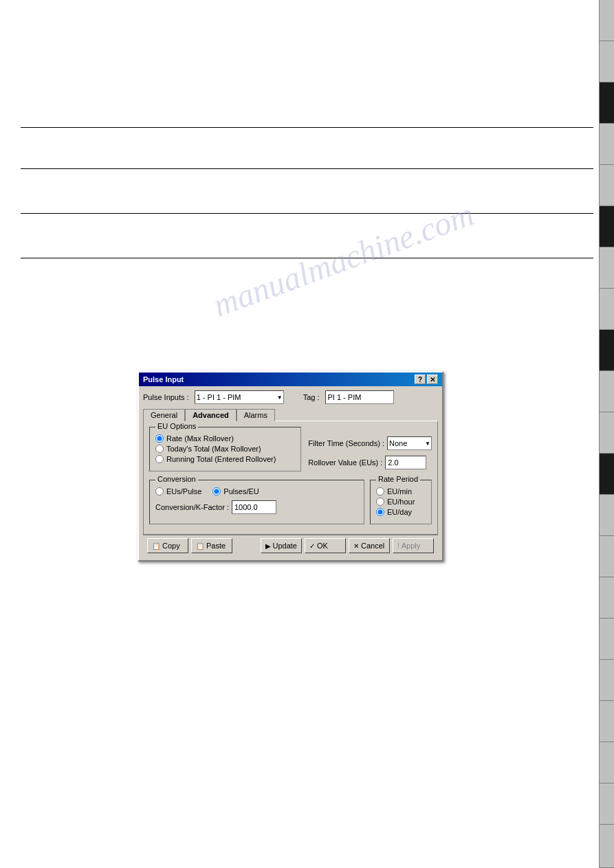 The height and width of the screenshot is (868, 614). I want to click on eus-pulse-label: EUs/Pulse, so click(184, 491).